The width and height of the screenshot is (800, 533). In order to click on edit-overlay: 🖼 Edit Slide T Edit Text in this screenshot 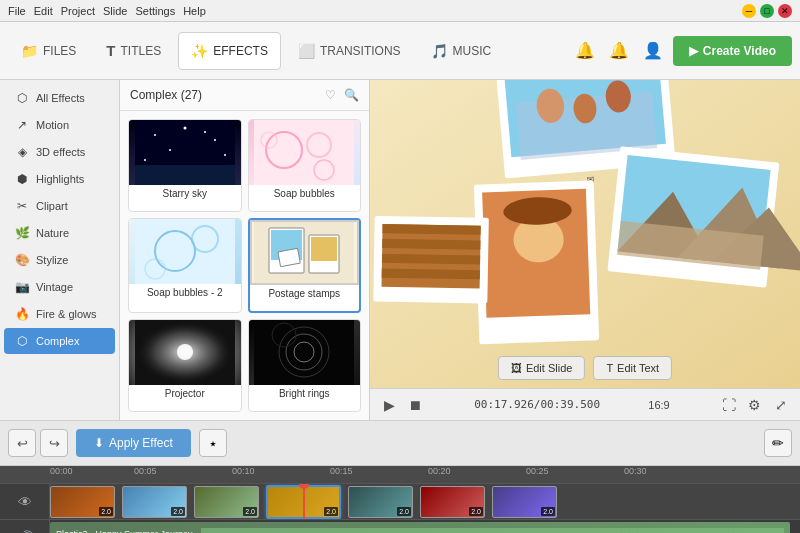, I will do `click(585, 368)`.